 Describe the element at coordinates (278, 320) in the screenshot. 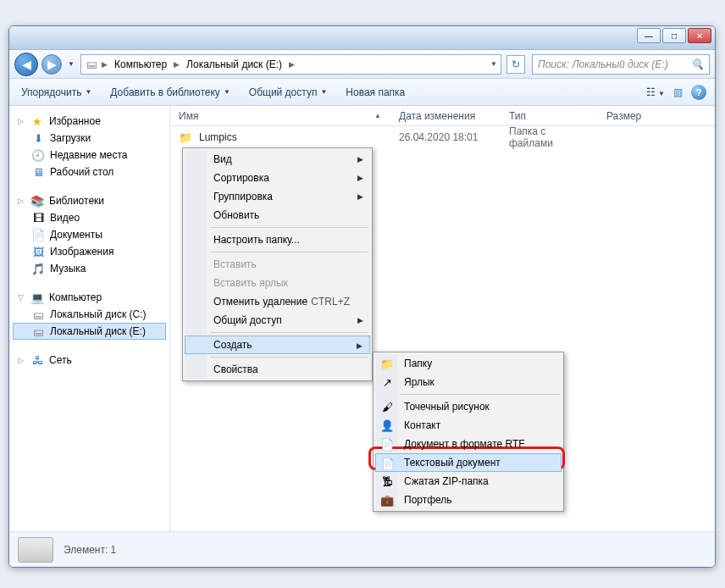

I see `menu-share: Общий доступ▶` at that location.